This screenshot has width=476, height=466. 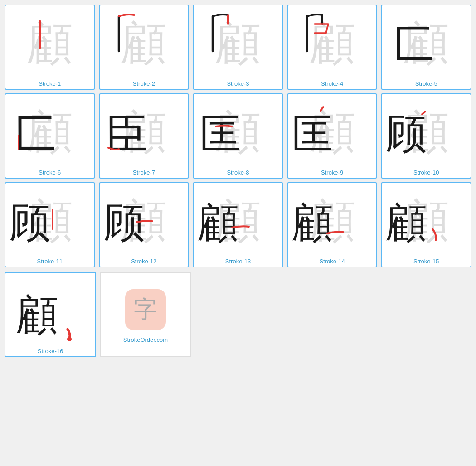 What do you see at coordinates (238, 172) in the screenshot?
I see `stroke-label-8: Stroke-8` at bounding box center [238, 172].